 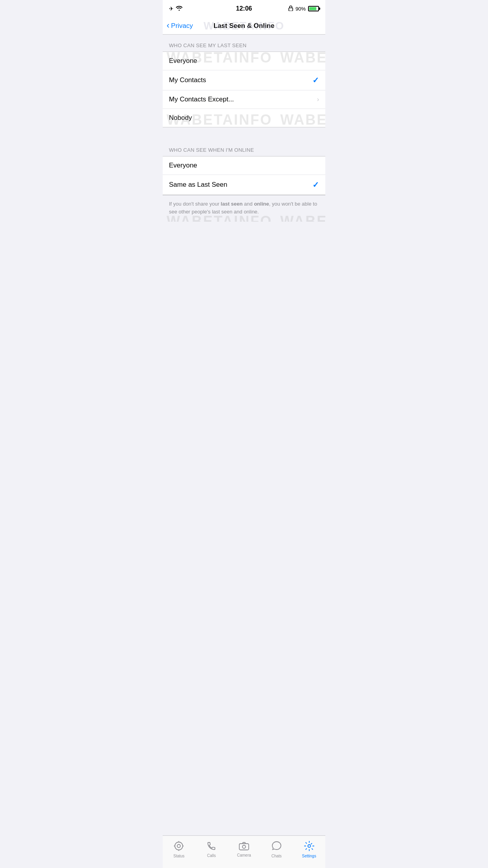 I want to click on item-label-everyone-ls: Everyone, so click(x=183, y=61).